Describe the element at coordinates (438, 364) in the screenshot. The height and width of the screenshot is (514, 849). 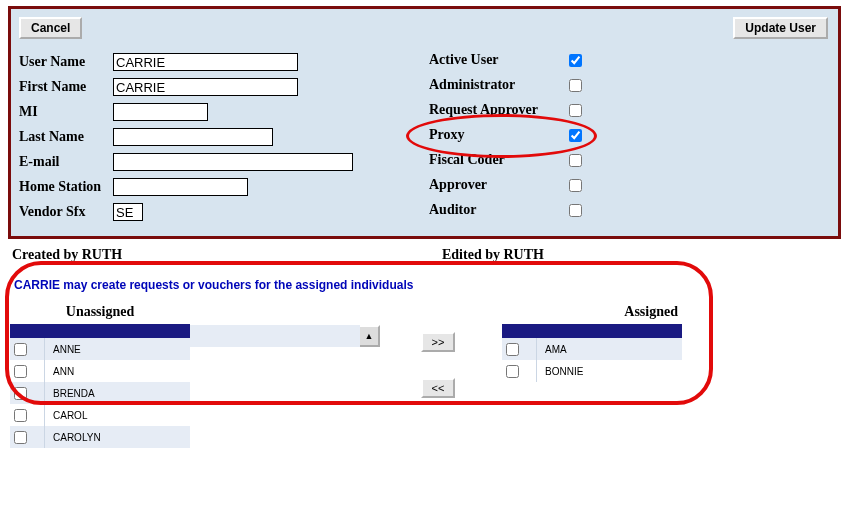
I see `move-buttons: >> <<` at that location.